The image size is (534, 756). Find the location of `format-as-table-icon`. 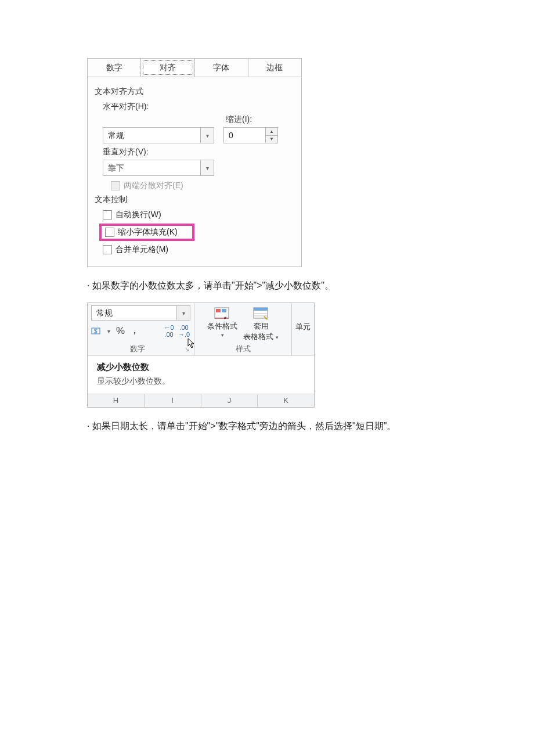

format-as-table-icon is located at coordinates (261, 314).